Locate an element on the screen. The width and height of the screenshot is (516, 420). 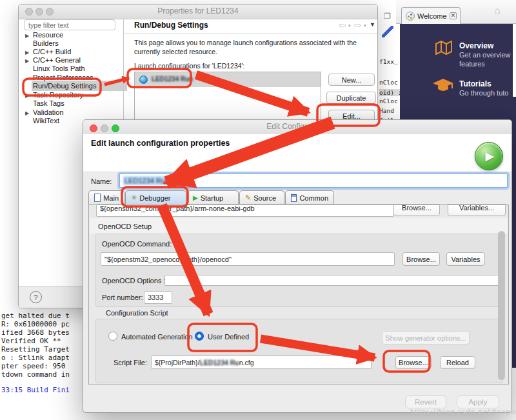
launch-config-icon is located at coordinates (143, 80).